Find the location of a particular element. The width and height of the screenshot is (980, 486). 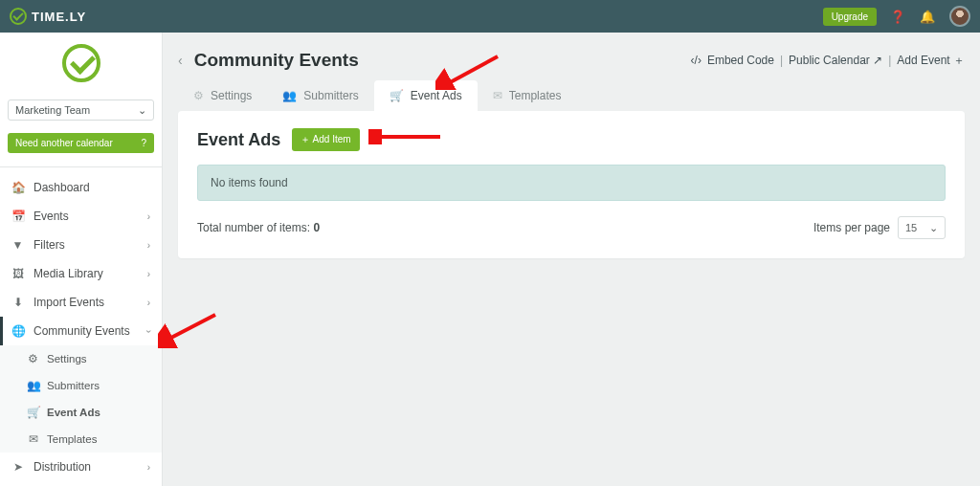

subnav-submitters: 👥 Submitters is located at coordinates (80, 386).